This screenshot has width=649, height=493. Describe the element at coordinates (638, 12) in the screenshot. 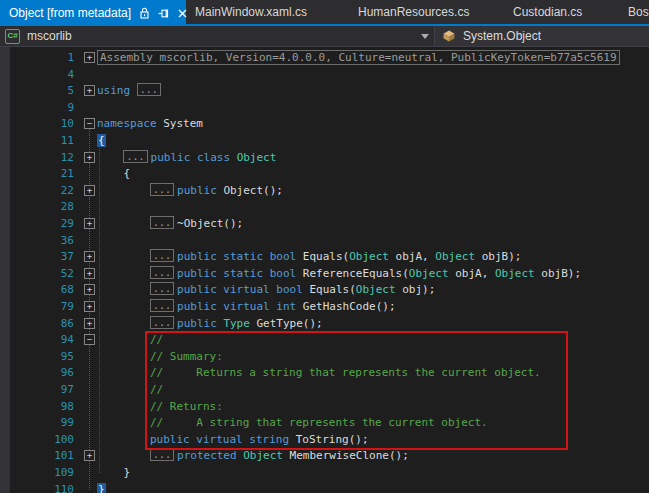

I see `tab-bos-truncated: Bos` at that location.